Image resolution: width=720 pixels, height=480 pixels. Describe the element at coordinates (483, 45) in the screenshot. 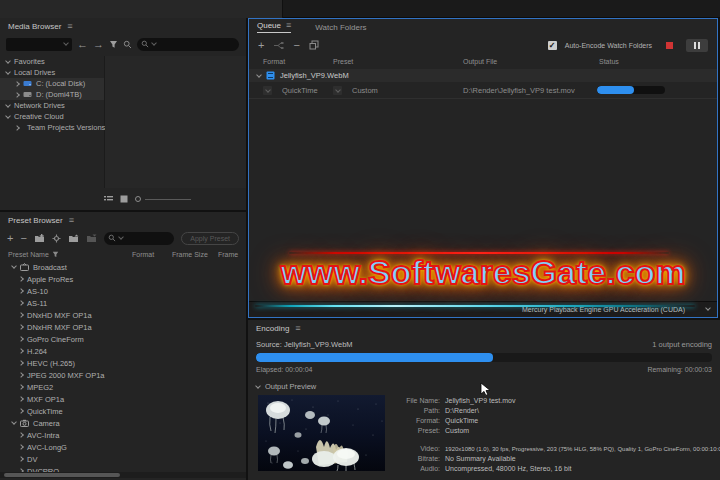

I see `queue-toolbar: + − ✓ Auto-Encode Watch Folders` at that location.